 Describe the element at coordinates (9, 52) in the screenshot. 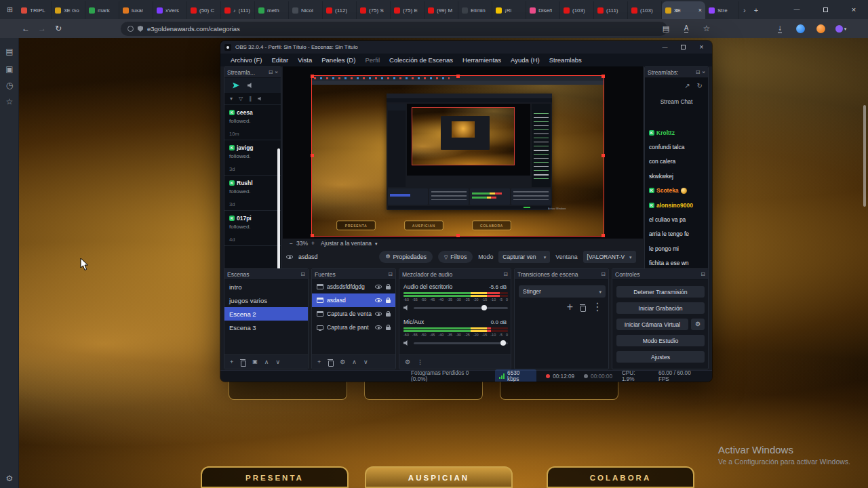

I see `sidebar-panel-button` at that location.